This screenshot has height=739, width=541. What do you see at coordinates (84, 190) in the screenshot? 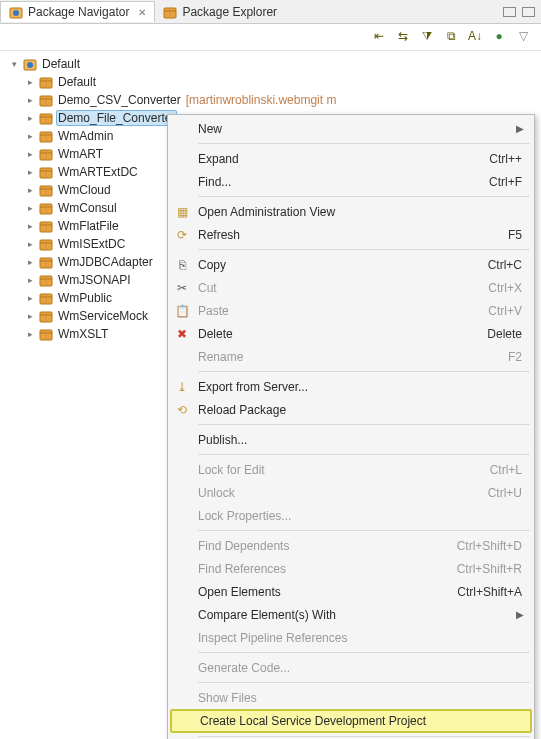
I see `tree-item-label: WmCloud` at bounding box center [84, 190].